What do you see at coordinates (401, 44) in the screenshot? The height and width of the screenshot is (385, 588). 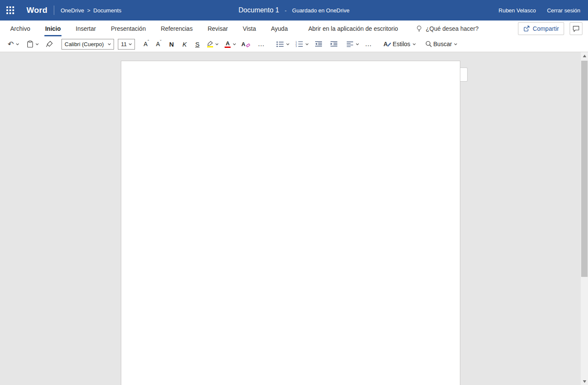 I see `styles-label: Estilos` at bounding box center [401, 44].